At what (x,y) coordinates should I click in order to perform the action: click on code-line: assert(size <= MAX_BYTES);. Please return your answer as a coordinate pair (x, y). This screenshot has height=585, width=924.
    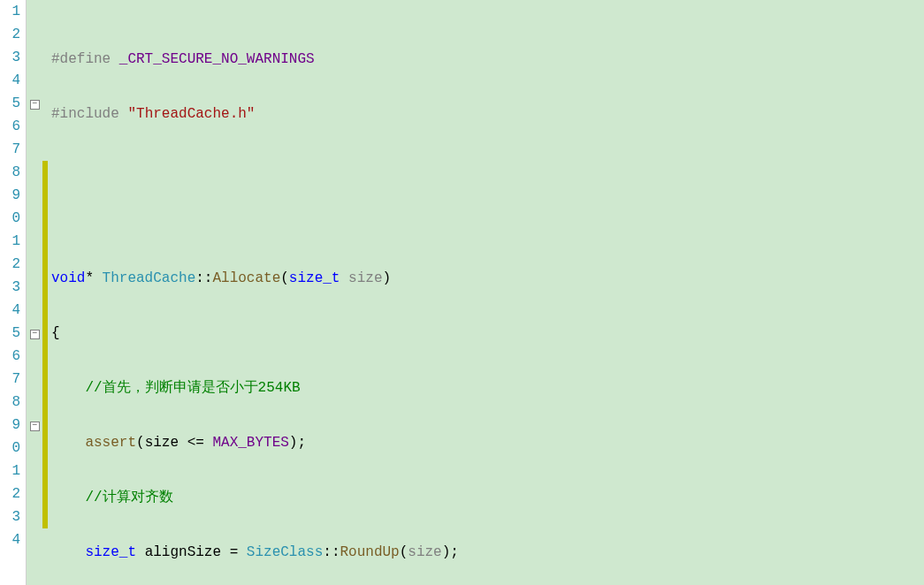
    Looking at the image, I should click on (486, 443).